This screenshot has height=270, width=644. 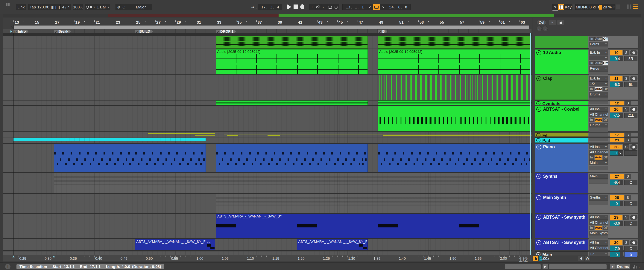 I want to click on current-group-label: Drums, so click(x=623, y=266).